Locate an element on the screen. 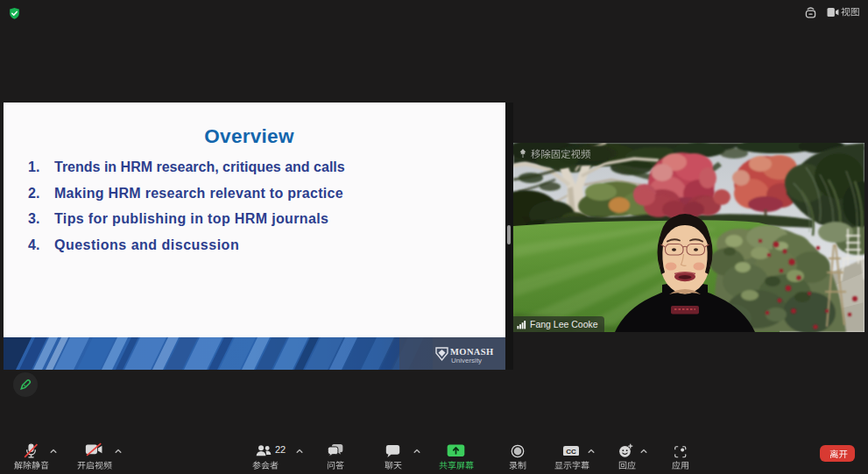  svg-text: MONASH is located at coordinates (472, 352).